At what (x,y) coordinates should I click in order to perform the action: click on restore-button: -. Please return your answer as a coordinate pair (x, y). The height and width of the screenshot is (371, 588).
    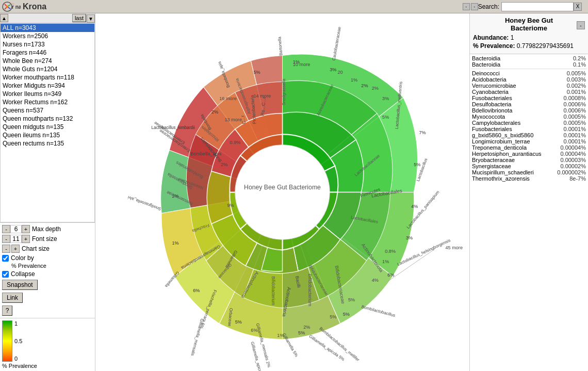
    Looking at the image, I should click on (475, 7).